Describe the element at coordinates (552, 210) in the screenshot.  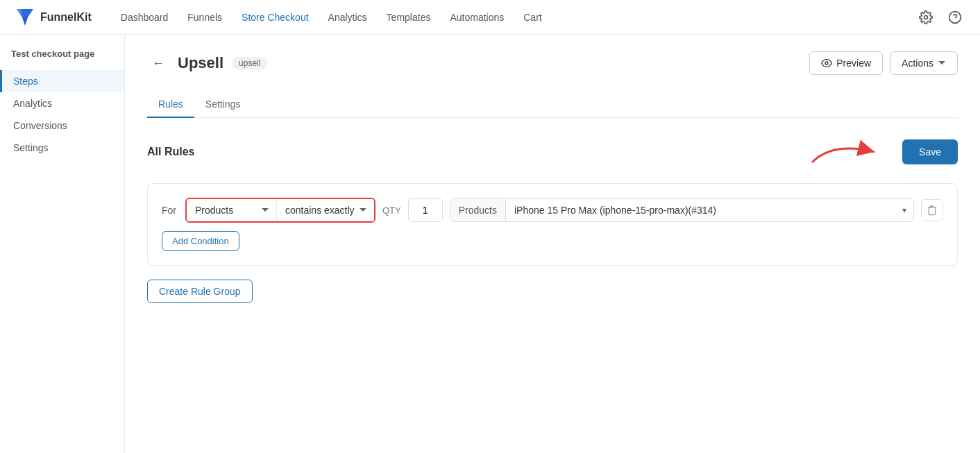
I see `rule-row: For Products contains exactly QTY Produc…` at that location.